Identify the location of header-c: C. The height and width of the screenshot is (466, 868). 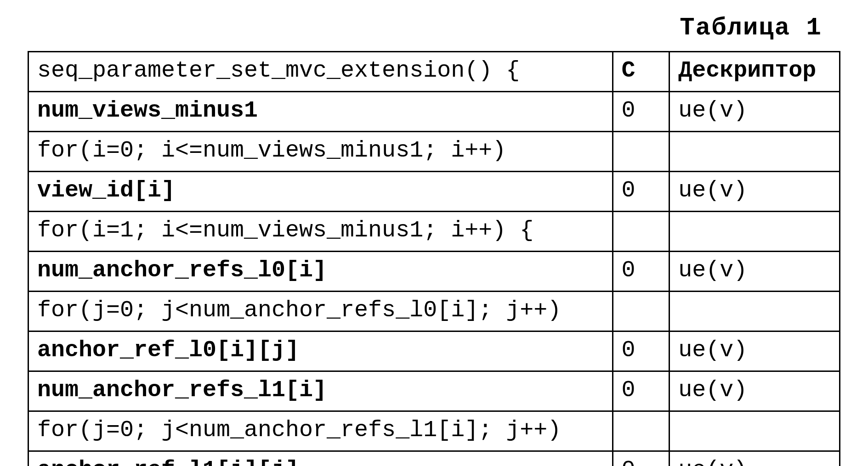
(641, 72).